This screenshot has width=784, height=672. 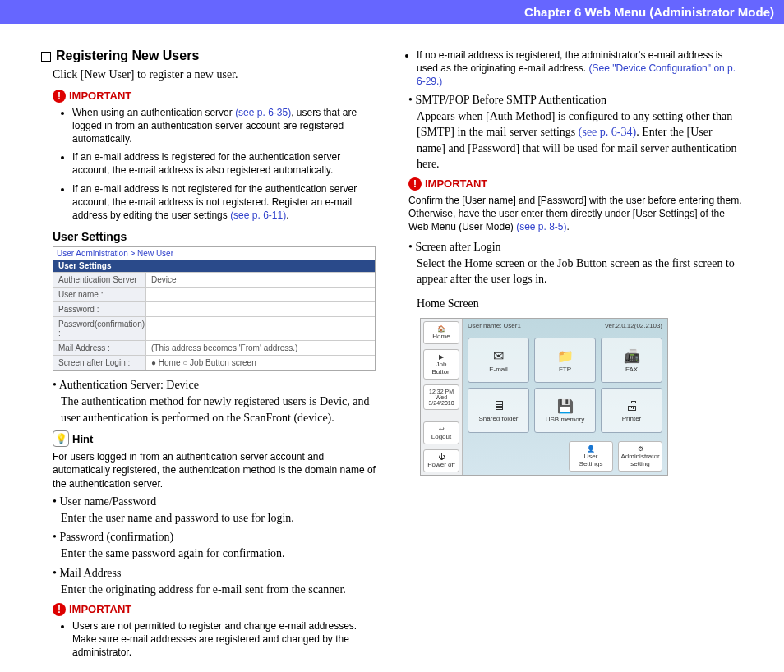 I want to click on box-marker-icon, so click(x=46, y=57).